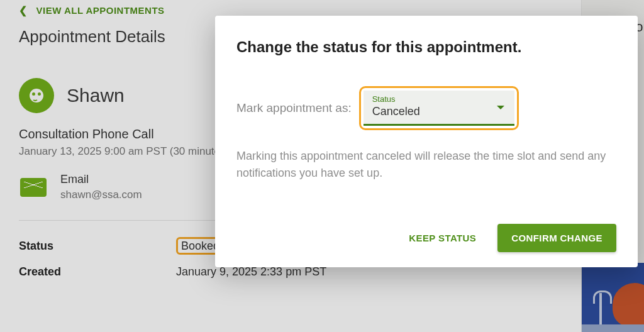 Image resolution: width=644 pixels, height=332 pixels. Describe the element at coordinates (294, 108) in the screenshot. I see `mark-as-label: Mark appointment as:` at that location.